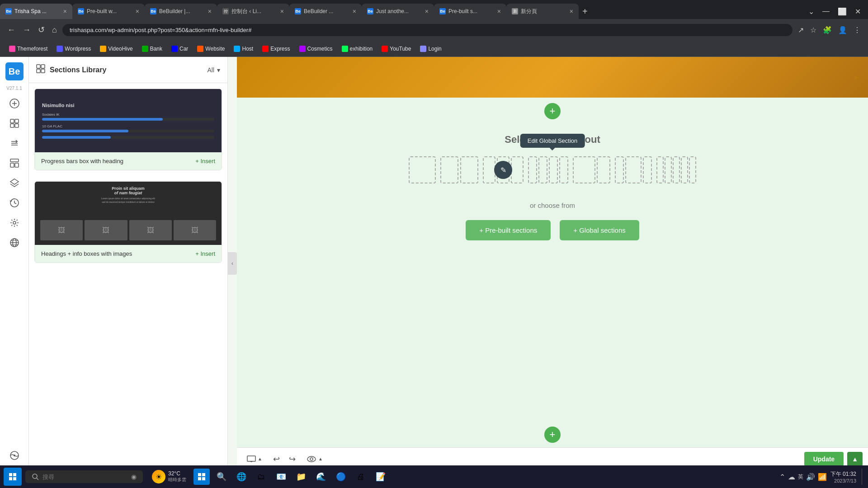 The height and width of the screenshot is (488, 868). Describe the element at coordinates (676, 170) in the screenshot. I see `layout-option-five` at that location.